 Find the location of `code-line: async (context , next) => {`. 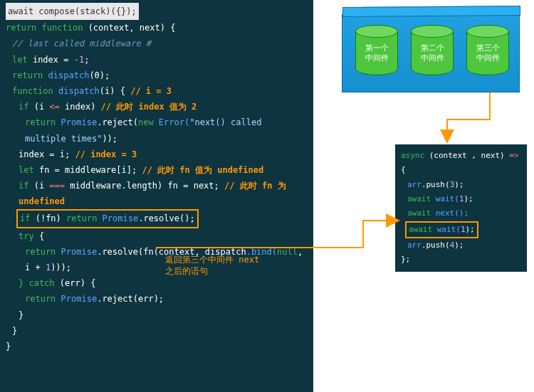

code-line: async (context , next) => { is located at coordinates (461, 164).